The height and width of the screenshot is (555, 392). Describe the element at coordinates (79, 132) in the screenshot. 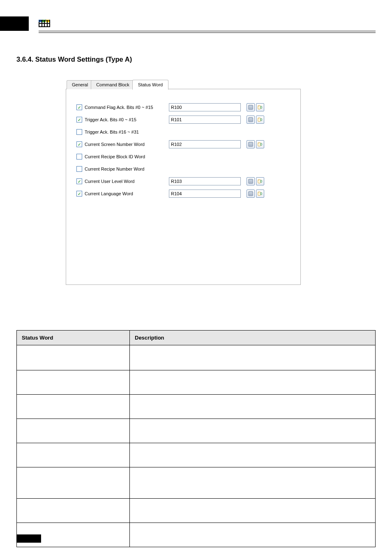

I see `trigger-ack-16-31-checkbox` at that location.